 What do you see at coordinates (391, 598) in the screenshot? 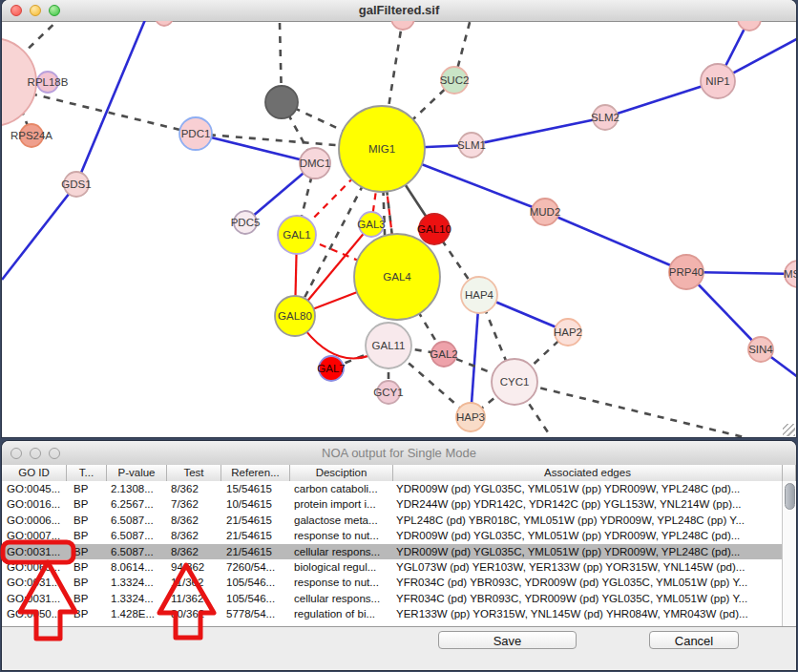
I see `table-row: GO:0031...BP1.3324...11/362105/546...cel…` at bounding box center [391, 598].